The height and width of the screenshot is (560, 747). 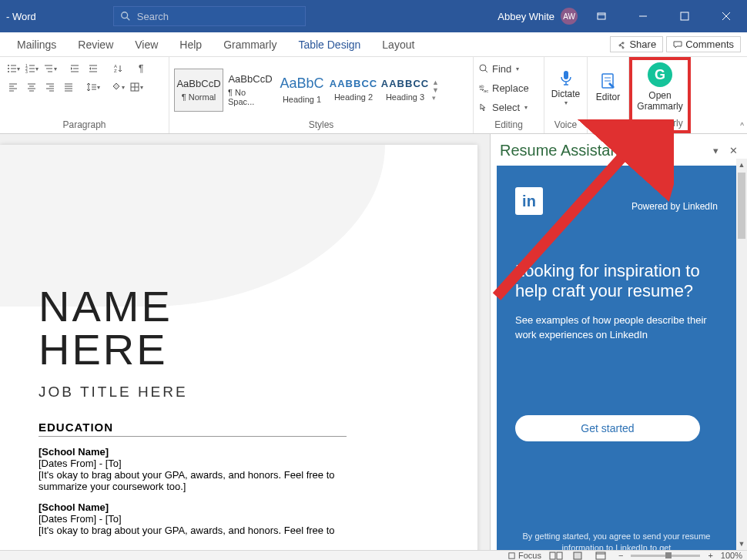 What do you see at coordinates (742, 544) in the screenshot?
I see `scroll-down-icon: ▼` at bounding box center [742, 544].